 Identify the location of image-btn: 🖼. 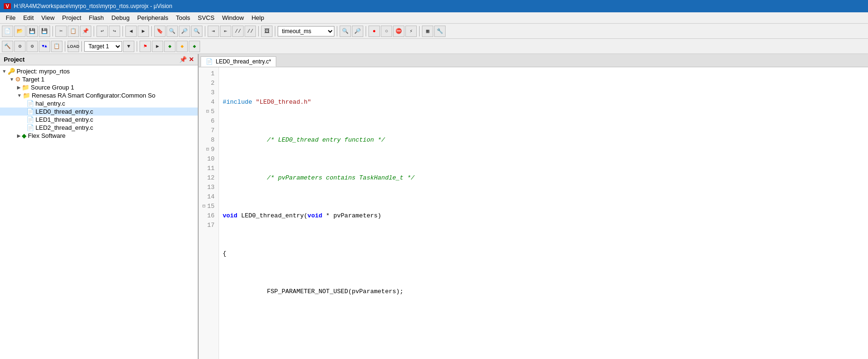
(267, 31).